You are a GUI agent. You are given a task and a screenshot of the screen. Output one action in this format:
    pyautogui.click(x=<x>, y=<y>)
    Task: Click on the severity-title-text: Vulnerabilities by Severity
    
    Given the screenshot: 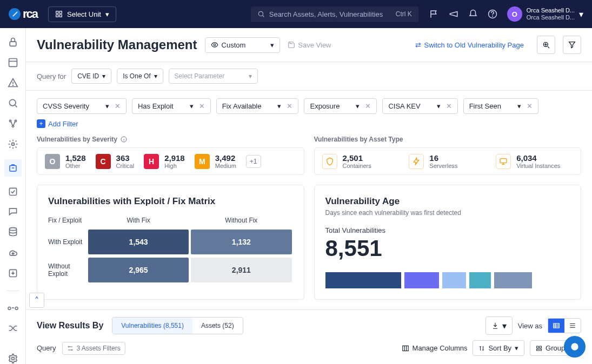 What is the action you would take?
    pyautogui.click(x=77, y=139)
    